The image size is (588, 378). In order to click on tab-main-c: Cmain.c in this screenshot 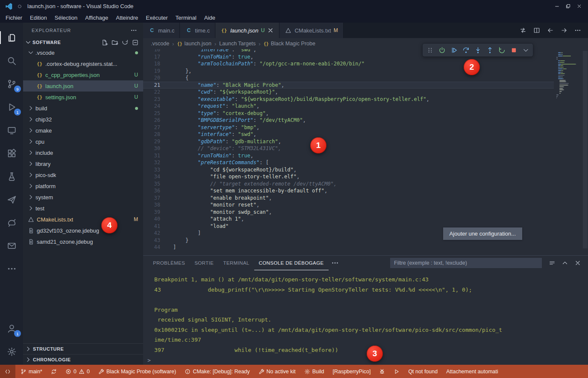, I will do `click(162, 30)`.